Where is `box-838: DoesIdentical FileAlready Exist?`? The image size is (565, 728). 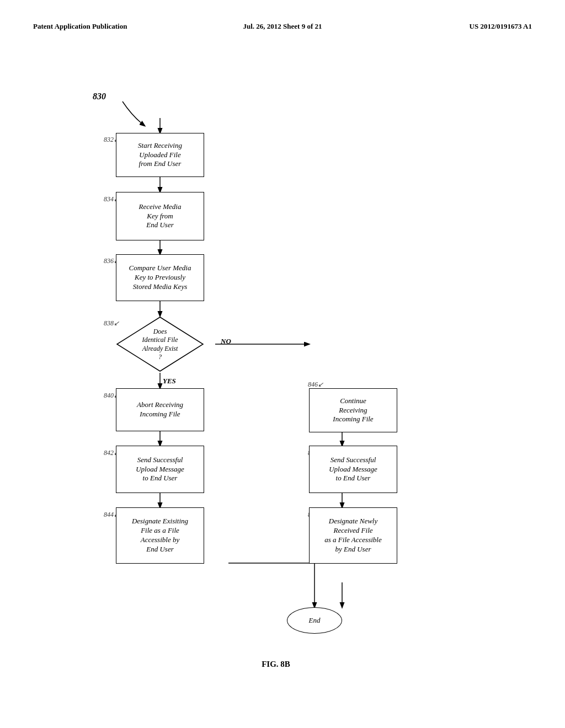 box-838: DoesIdentical FileAlready Exist? is located at coordinates (160, 344).